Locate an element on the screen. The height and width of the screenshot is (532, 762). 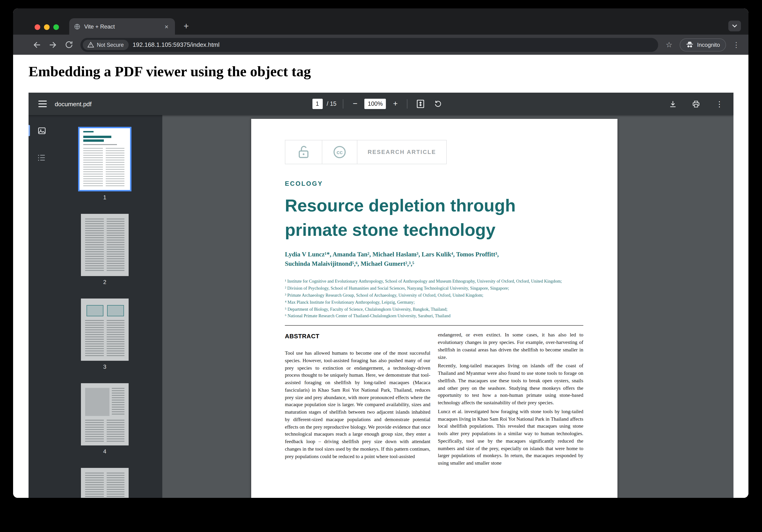
thumbnails-view-button is located at coordinates (42, 131).